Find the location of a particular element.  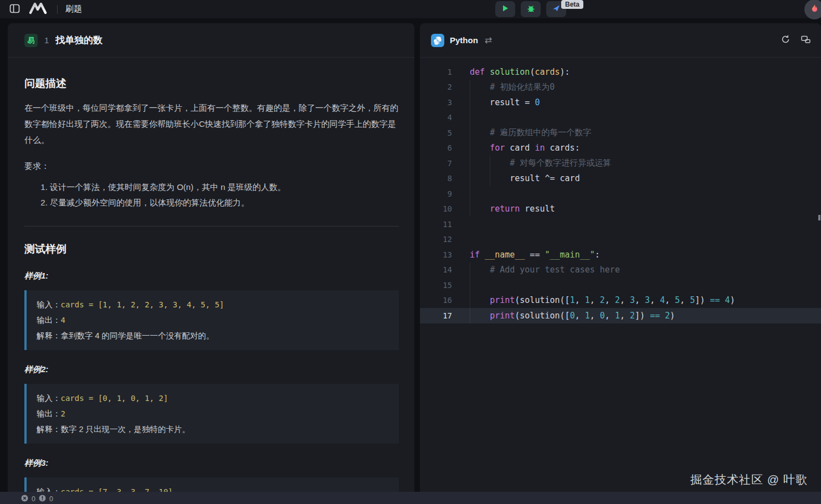

python-icon is located at coordinates (438, 40).